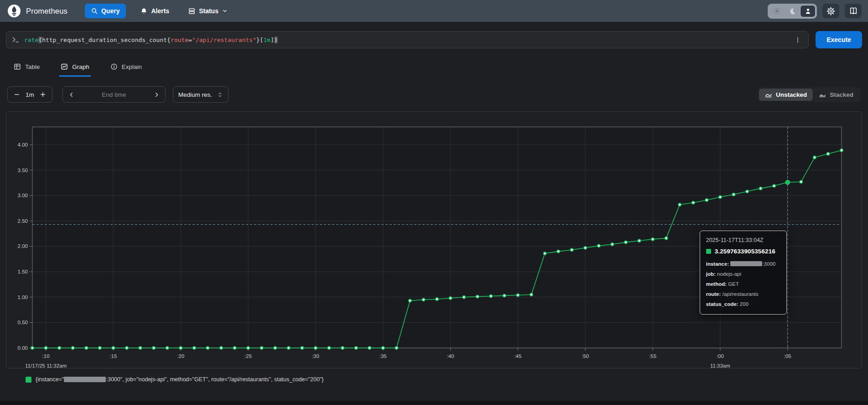  I want to click on query-token-label: route, so click(180, 40).